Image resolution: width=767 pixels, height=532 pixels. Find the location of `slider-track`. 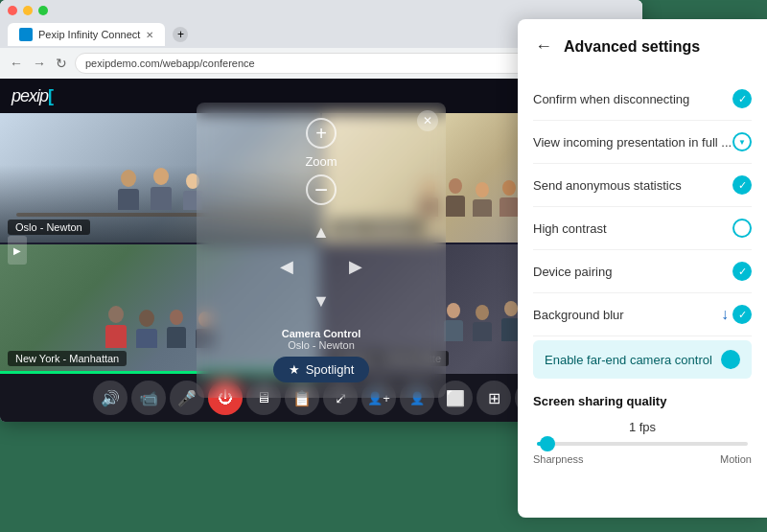

slider-track is located at coordinates (642, 444).